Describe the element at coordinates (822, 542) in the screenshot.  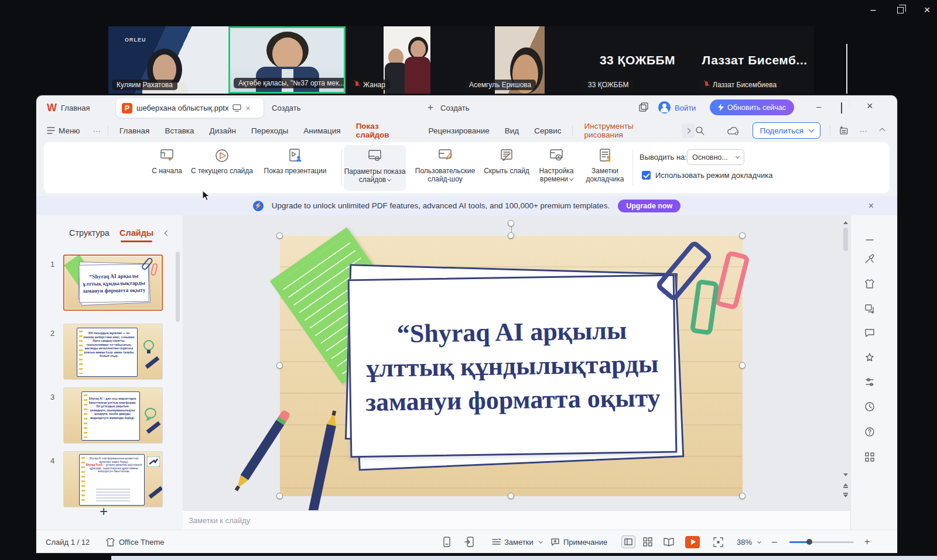
I see `zoom-slider` at that location.